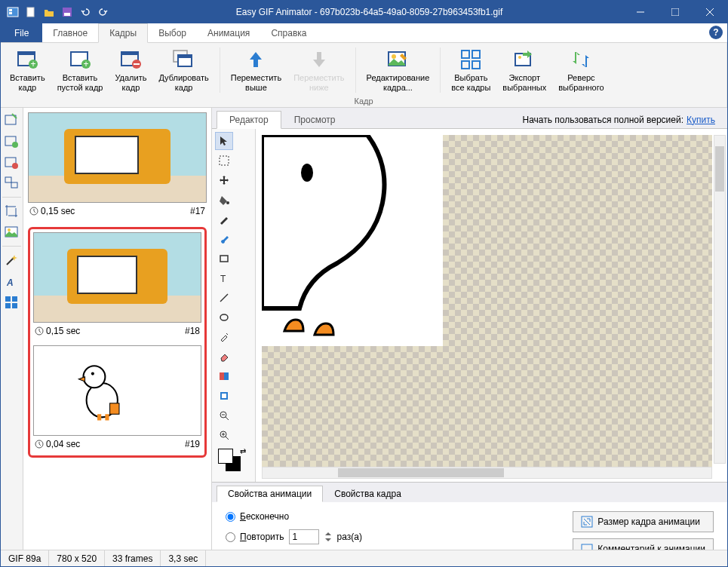 This screenshot has height=567, width=728. Describe the element at coordinates (224, 317) in the screenshot. I see `ellipse-tool` at that location.